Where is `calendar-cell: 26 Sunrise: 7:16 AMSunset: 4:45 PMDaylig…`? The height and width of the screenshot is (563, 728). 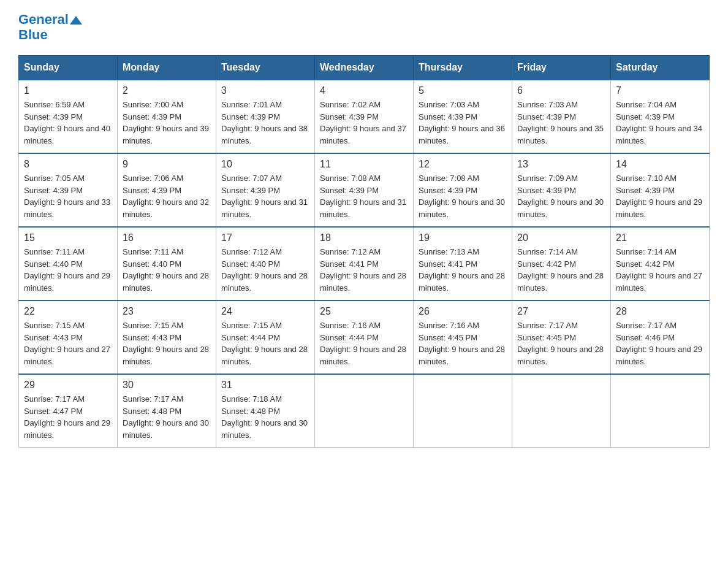 calendar-cell: 26 Sunrise: 7:16 AMSunset: 4:45 PMDaylig… is located at coordinates (463, 337).